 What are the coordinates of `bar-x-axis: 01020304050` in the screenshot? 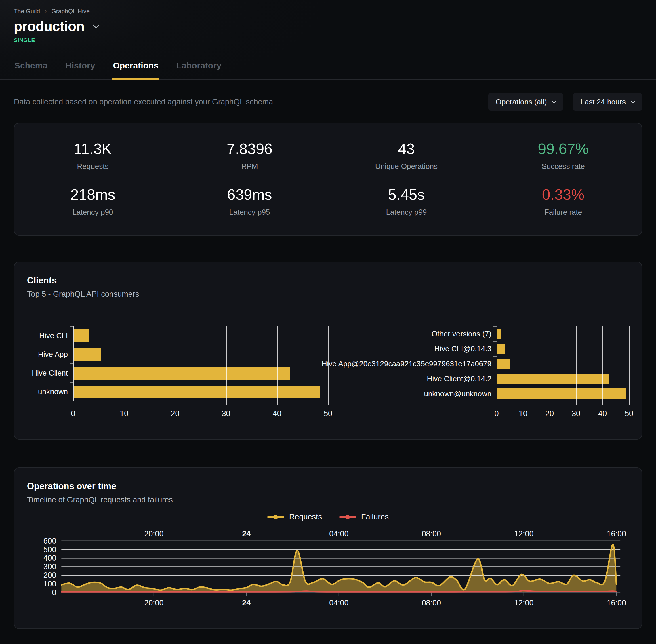 It's located at (563, 414).